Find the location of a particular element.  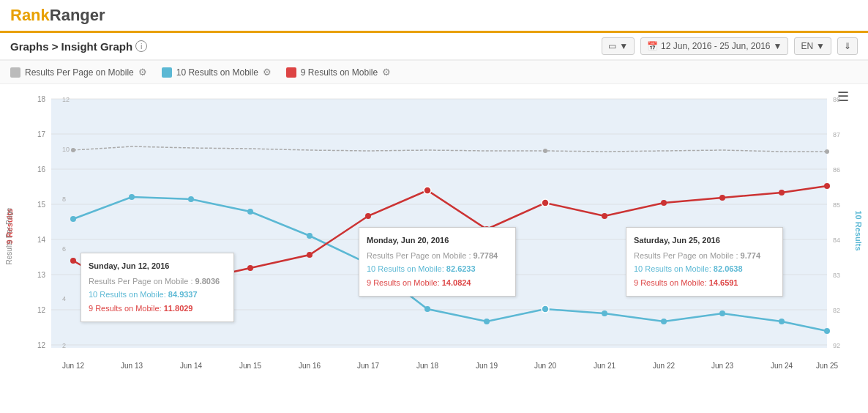

svg-text: Jun 13 is located at coordinates (132, 366).